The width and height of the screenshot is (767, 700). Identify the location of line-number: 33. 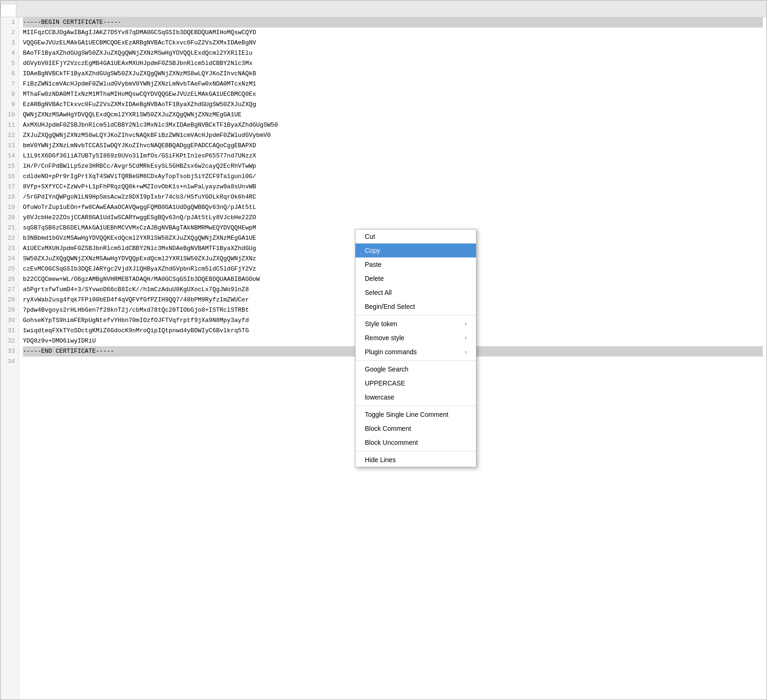
(9, 351).